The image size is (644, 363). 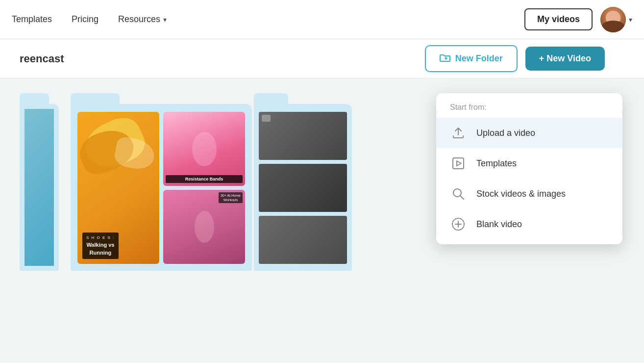 What do you see at coordinates (322, 20) in the screenshot?
I see `header: Templates Pricing Resources ▾ My videos …` at bounding box center [322, 20].